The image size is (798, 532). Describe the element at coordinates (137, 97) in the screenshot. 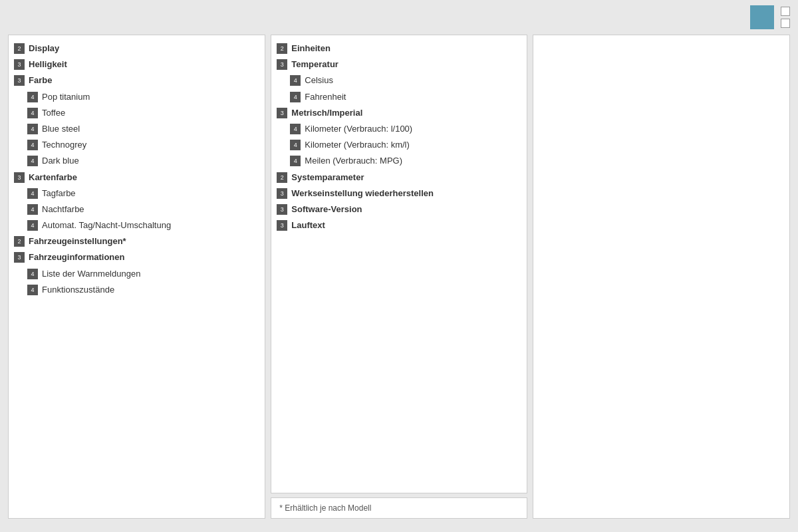

I see `list-item: 4Pop titanium` at that location.